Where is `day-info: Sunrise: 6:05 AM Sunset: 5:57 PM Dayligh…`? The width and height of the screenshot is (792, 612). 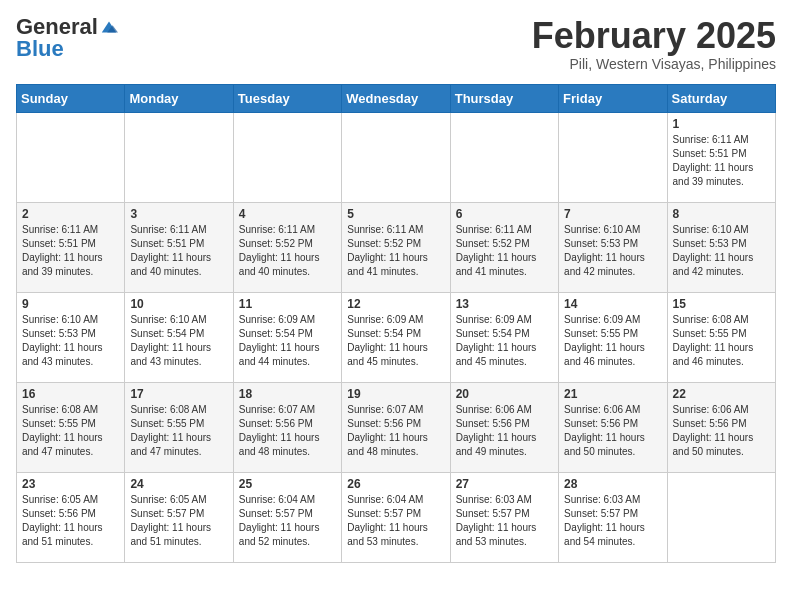
day-info: Sunrise: 6:05 AM Sunset: 5:57 PM Dayligh… is located at coordinates (178, 521).